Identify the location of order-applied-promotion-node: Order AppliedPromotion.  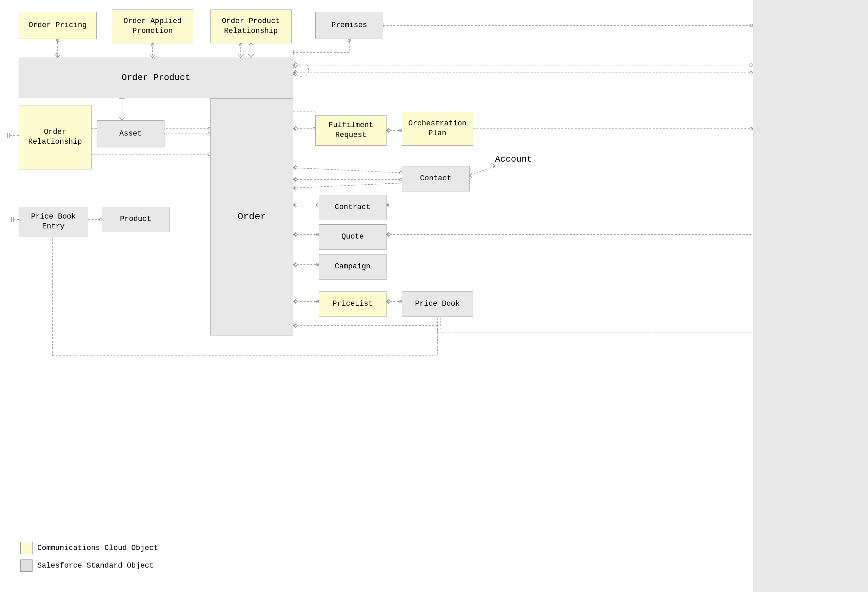
(152, 26).